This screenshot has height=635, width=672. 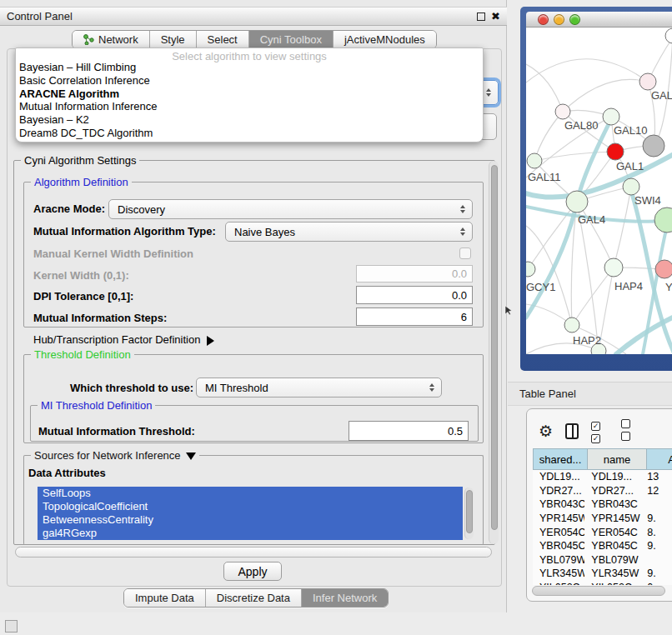 I want to click on network-window-titlebar, so click(x=599, y=20).